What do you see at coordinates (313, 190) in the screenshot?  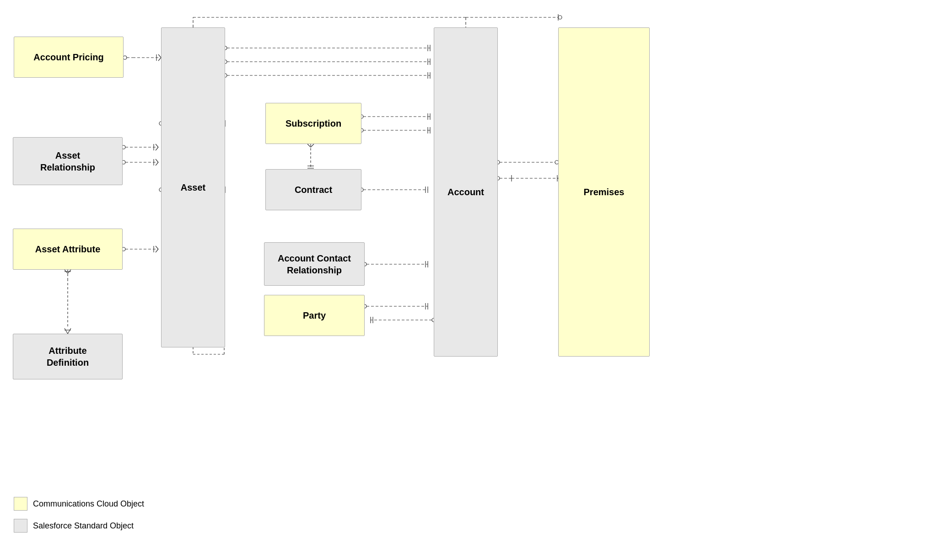 I see `entity-contract-label: Contract` at bounding box center [313, 190].